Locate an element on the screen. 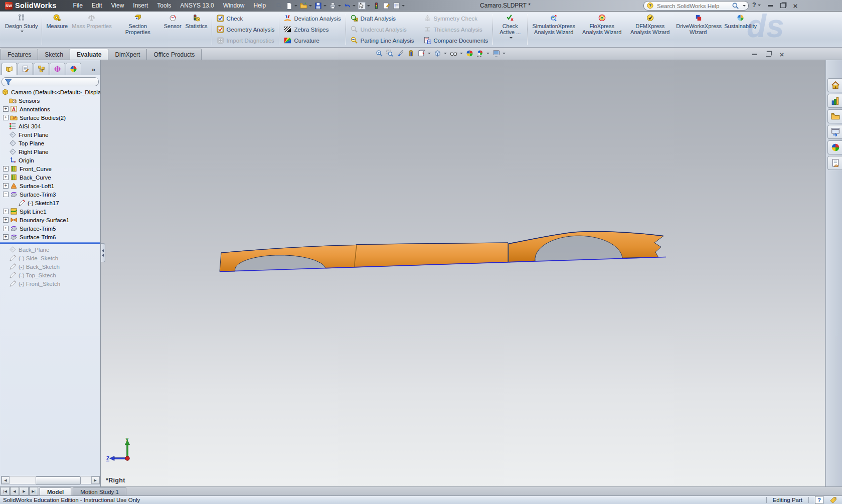 The height and width of the screenshot is (504, 842). menu-ansys-13-0: ANSYS 13.0 is located at coordinates (197, 6).